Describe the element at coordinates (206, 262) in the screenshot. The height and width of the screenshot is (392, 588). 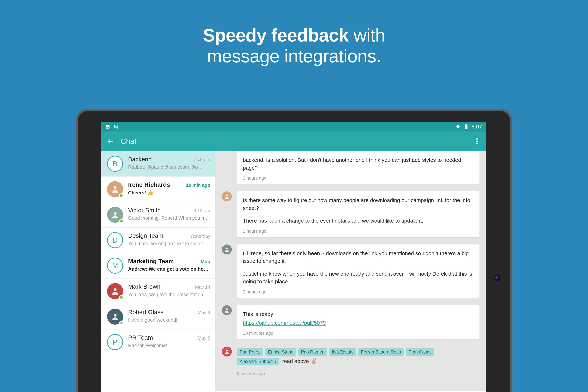
I see `conversation-time: Mon` at that location.